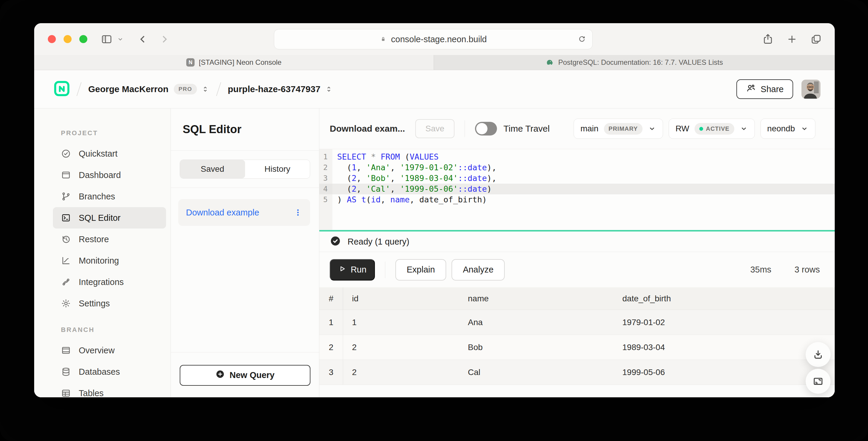 Image resolution: width=868 pixels, height=441 pixels. What do you see at coordinates (577, 347) in the screenshot?
I see `table-row: 22Bob1989-03-04` at bounding box center [577, 347].